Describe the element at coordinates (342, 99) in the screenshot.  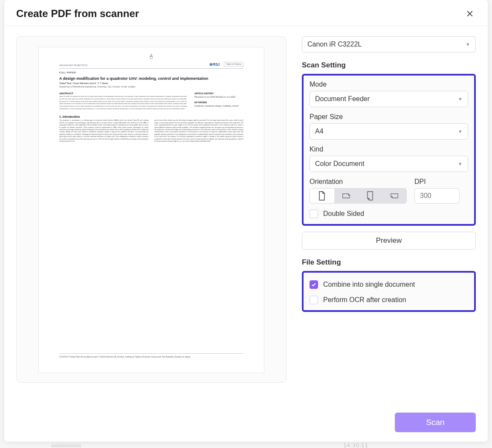
I see `mode-value: Document Feeder` at that location.